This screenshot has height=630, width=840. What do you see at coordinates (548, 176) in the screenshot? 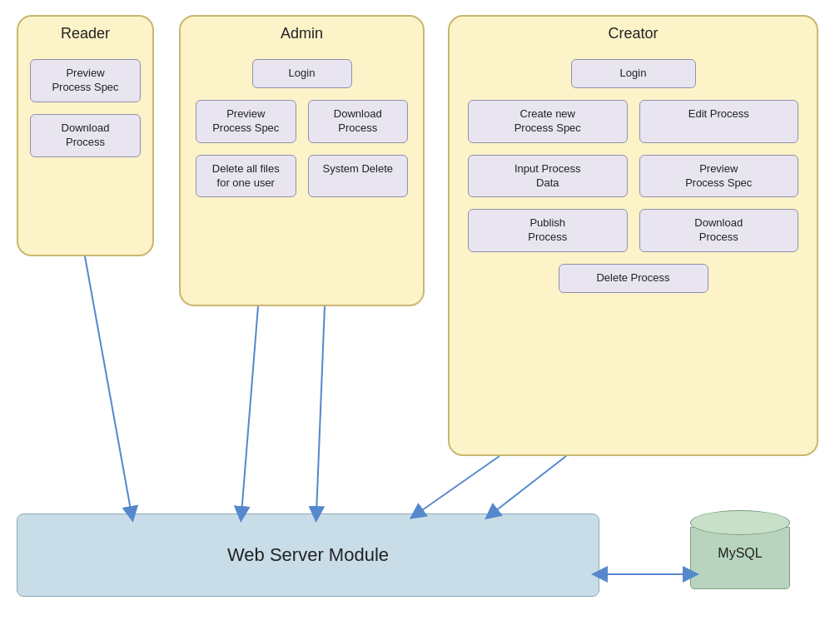
I see `creator-input-btn: Input ProcessData` at bounding box center [548, 176].